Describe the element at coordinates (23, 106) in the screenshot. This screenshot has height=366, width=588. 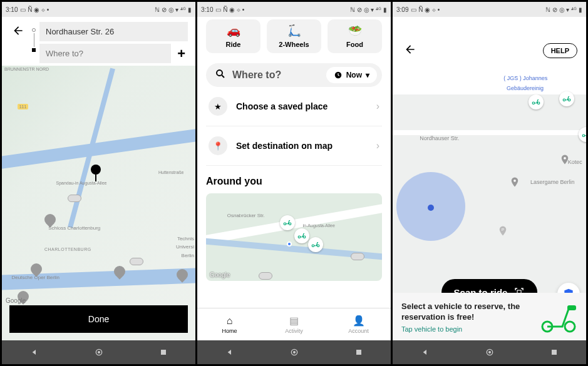
I see `highway-badge: 111` at that location.